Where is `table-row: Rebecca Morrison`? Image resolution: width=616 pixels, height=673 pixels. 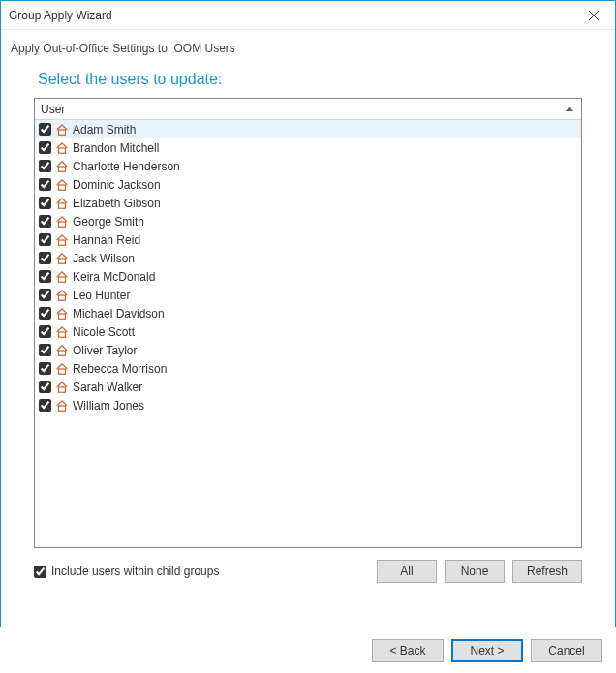 table-row: Rebecca Morrison is located at coordinates (308, 368).